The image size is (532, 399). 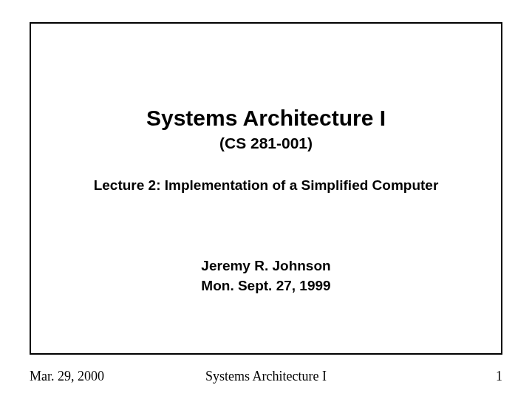 I want to click on course-title: Systems Architecture I, so click(x=266, y=118).